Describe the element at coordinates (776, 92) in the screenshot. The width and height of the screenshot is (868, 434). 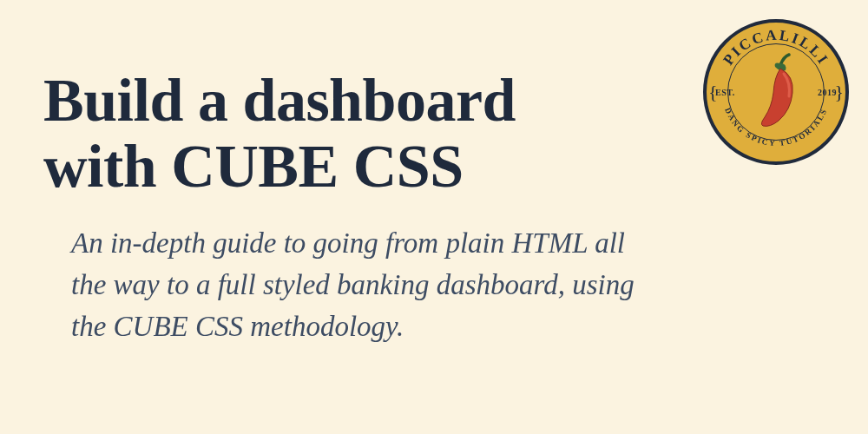
I see `chili-pepper-icon` at that location.